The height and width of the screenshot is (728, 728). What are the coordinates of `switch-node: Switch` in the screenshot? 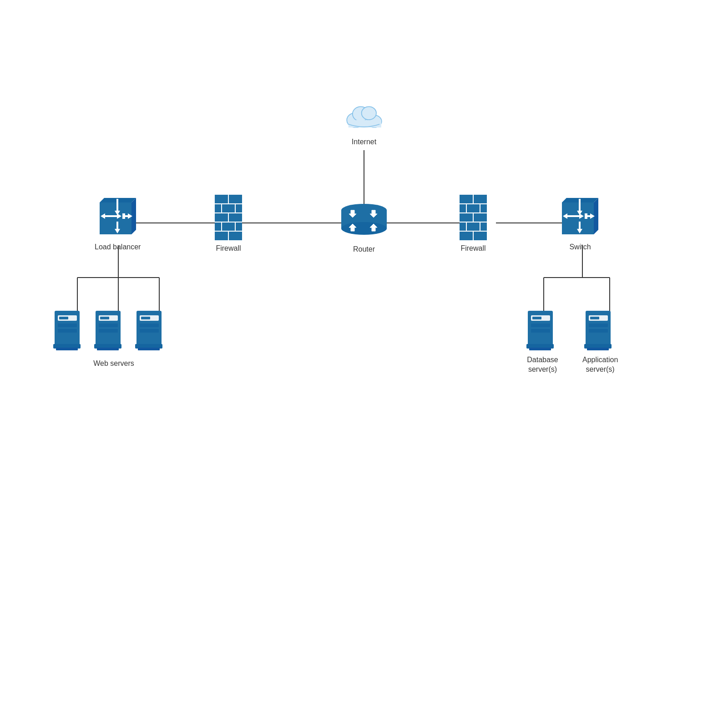 It's located at (580, 223).